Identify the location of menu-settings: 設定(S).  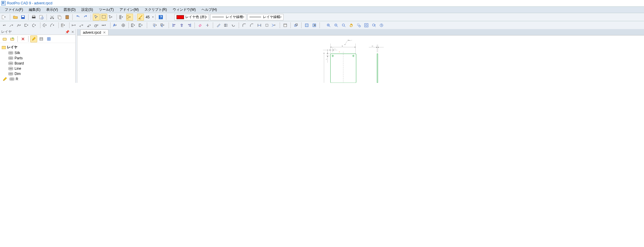
(87, 10).